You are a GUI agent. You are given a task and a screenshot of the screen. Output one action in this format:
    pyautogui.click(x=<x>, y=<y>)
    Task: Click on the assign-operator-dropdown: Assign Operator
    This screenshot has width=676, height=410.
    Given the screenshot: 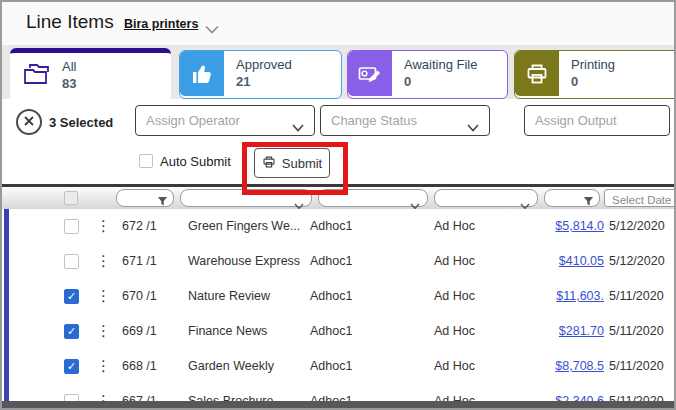 What is the action you would take?
    pyautogui.click(x=225, y=120)
    